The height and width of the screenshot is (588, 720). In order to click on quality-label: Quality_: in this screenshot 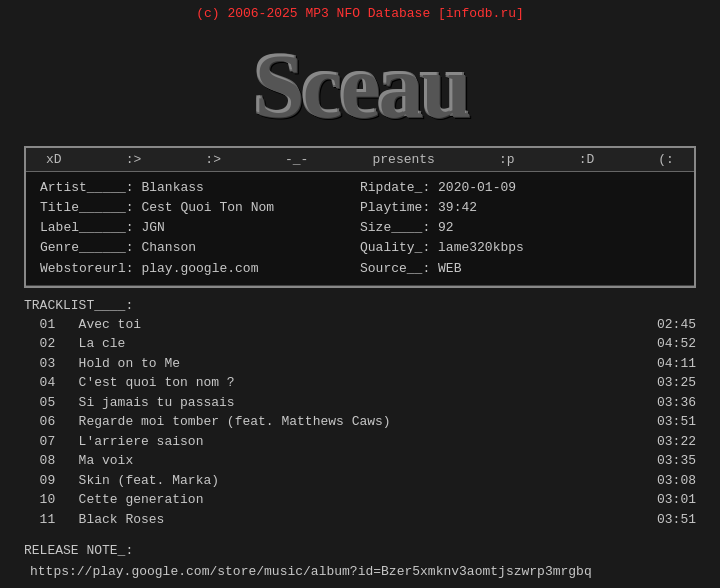, I will do `click(395, 248)`.